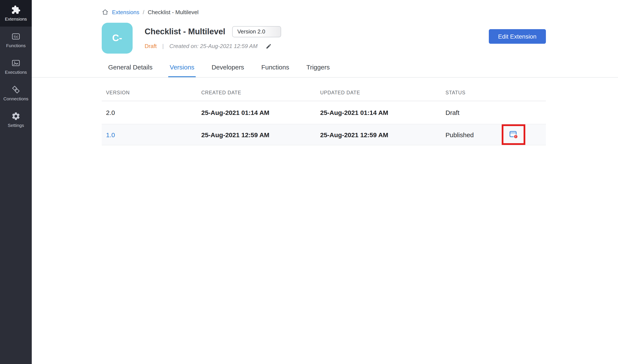 The height and width of the screenshot is (364, 618). What do you see at coordinates (16, 40) in the screenshot?
I see `sidebar-item-functions: f(x) Functions` at bounding box center [16, 40].